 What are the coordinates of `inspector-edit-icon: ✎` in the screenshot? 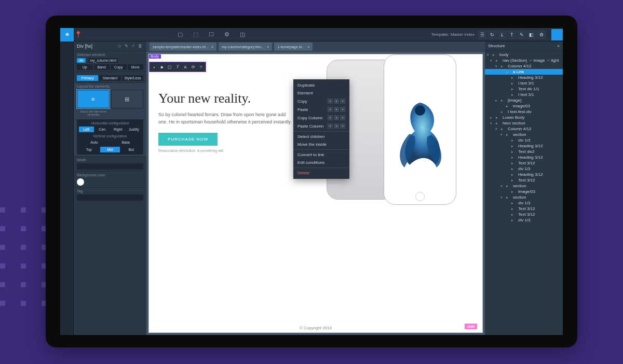 It's located at (127, 46).